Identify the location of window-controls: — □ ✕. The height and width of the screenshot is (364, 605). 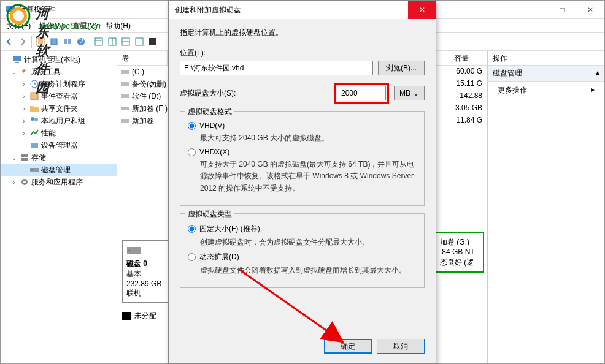
(562, 10).